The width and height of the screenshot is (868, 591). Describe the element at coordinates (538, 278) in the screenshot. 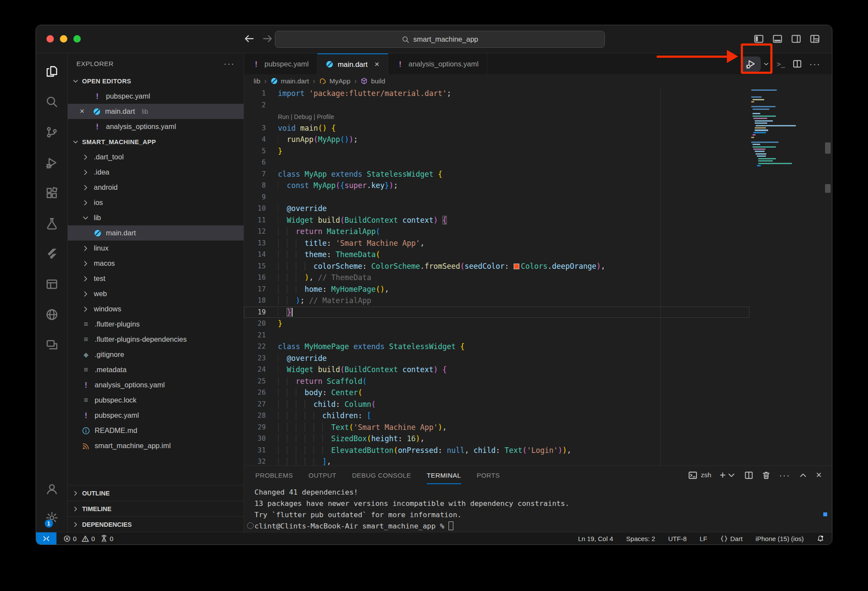

I see `code-line: 16 ), // ThemeData` at that location.